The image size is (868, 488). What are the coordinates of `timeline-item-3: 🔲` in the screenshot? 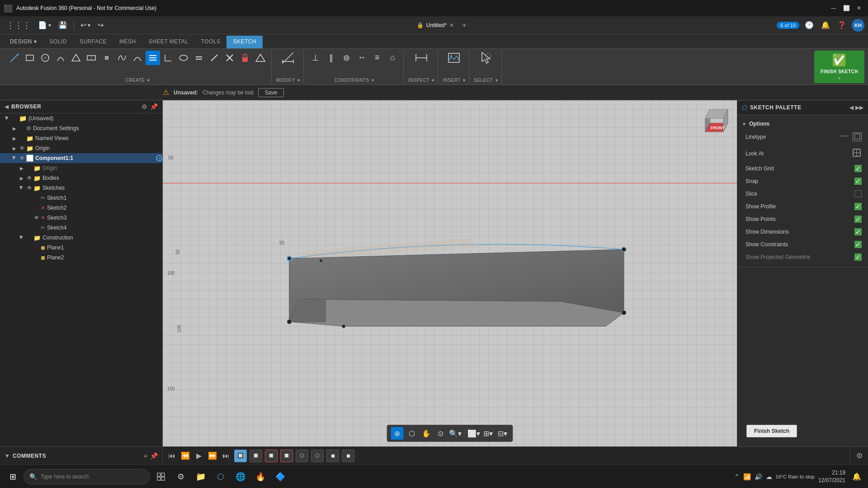 It's located at (271, 456).